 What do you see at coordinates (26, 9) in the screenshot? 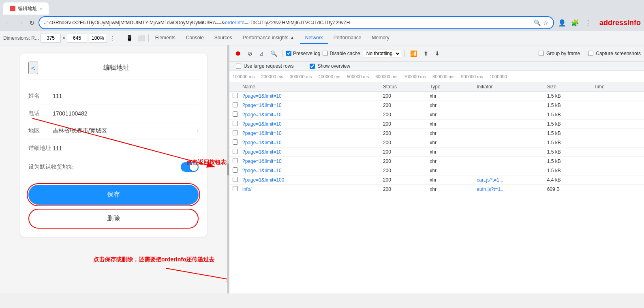
I see `browser-tab: 编辑地址 ×` at bounding box center [26, 9].